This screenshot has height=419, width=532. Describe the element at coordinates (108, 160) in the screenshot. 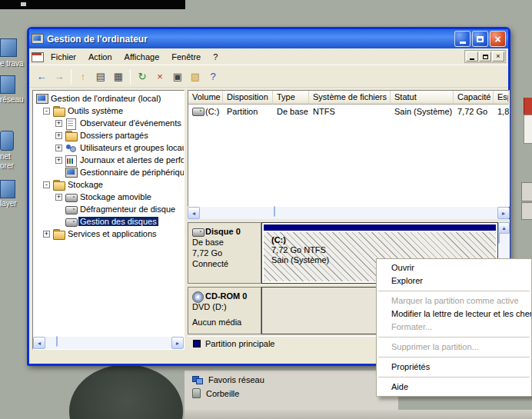

I see `tree-item-journaux-alertes: + Journaux et alertes de perfo` at that location.